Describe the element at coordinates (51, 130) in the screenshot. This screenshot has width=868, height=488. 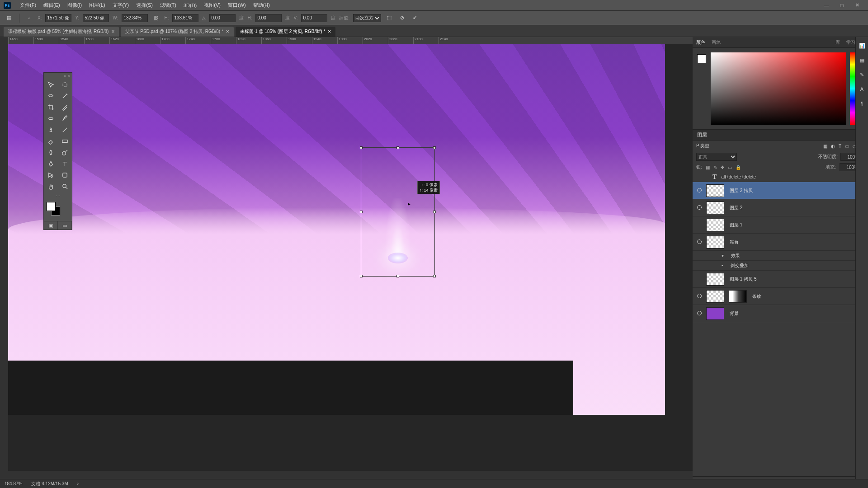
I see `stamp-tool` at that location.